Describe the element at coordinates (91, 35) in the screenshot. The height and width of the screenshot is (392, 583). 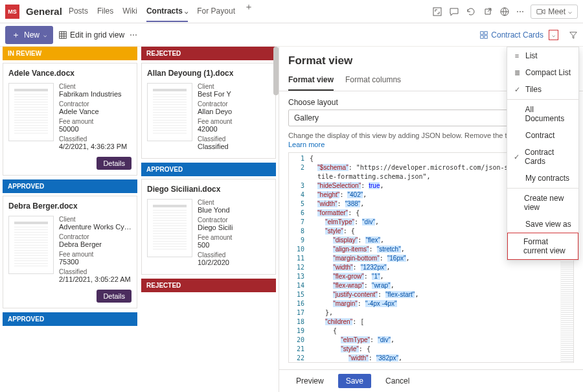
I see `edit-grid-button: Edit in grid view` at that location.